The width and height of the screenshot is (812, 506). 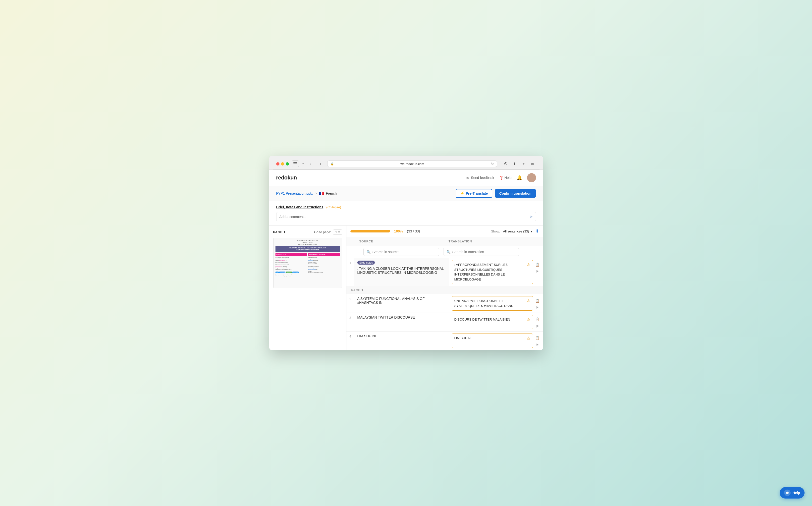 What do you see at coordinates (328, 232) in the screenshot?
I see `goto-page: Go to page: 1 ▾` at bounding box center [328, 232].